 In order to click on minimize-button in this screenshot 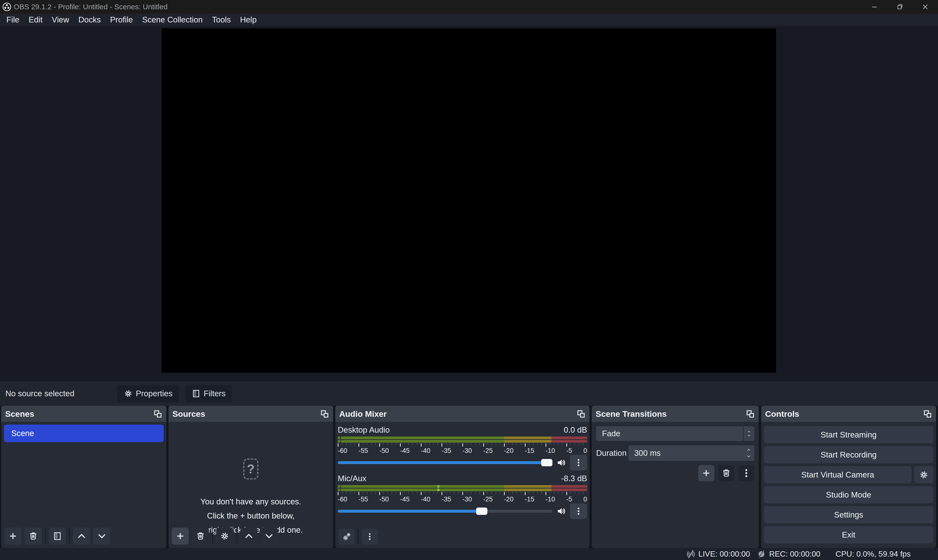, I will do `click(875, 7)`.